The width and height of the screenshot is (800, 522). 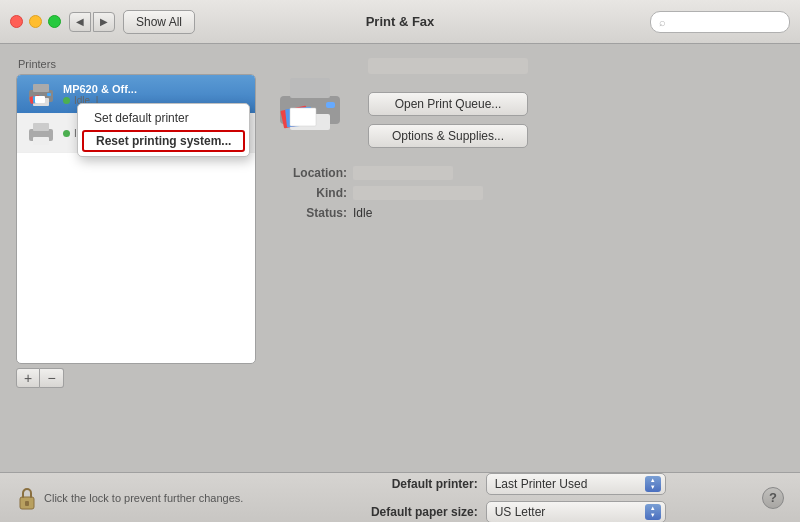 What do you see at coordinates (130, 498) in the screenshot?
I see `lock-area: Click the lock to prevent further change…` at bounding box center [130, 498].